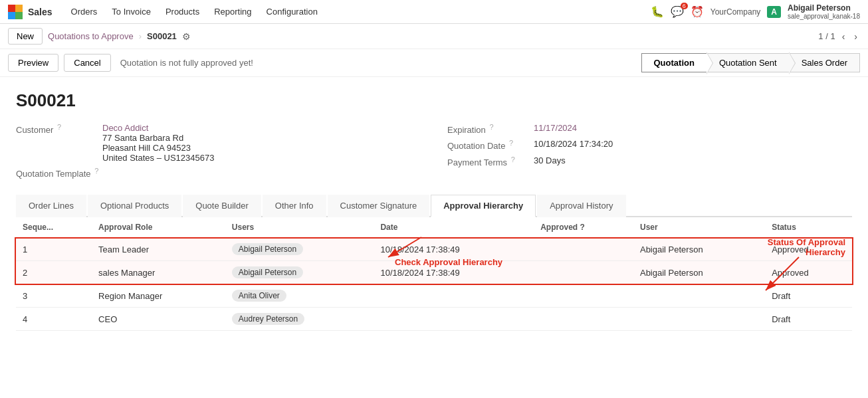  Describe the element at coordinates (674, 62) in the screenshot. I see `stage-quotation: Quotation` at that location.